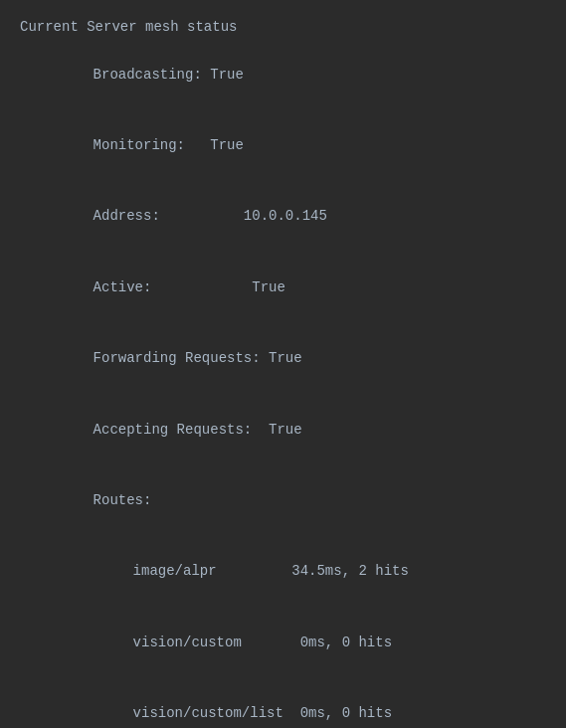 The image size is (566, 728). Describe the element at coordinates (283, 288) in the screenshot. I see `active-line: Active: True` at that location.